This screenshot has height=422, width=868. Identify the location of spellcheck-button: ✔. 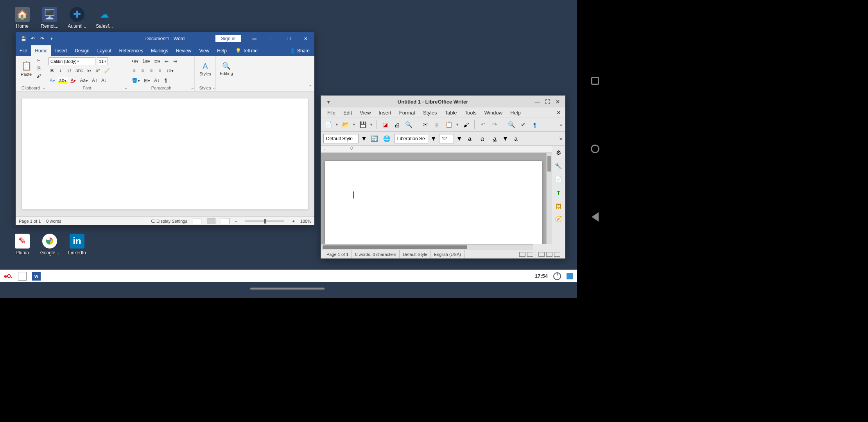
(523, 125).